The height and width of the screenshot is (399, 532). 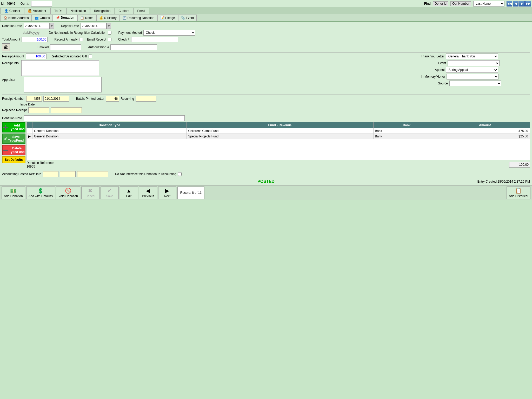 I want to click on receipt-info-textarea, so click(x=60, y=68).